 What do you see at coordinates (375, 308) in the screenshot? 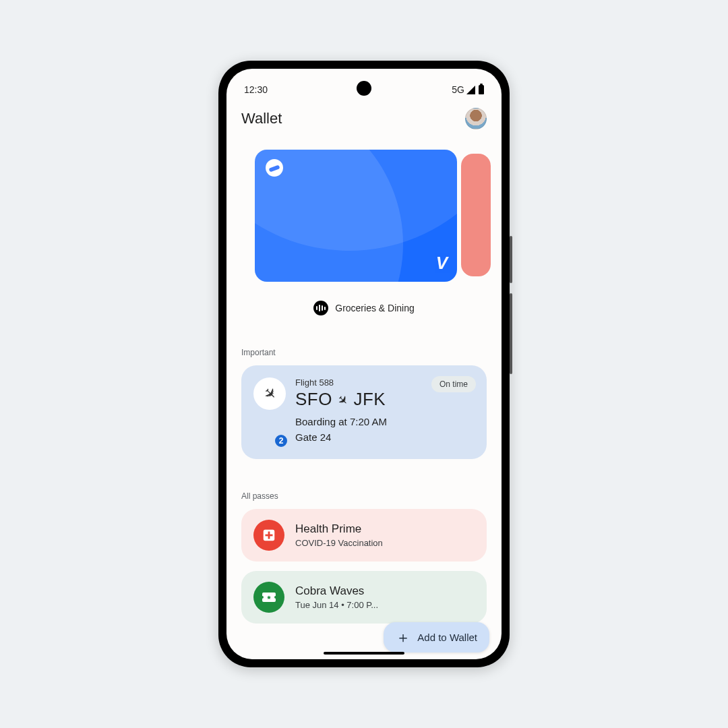
I see `card-label: Groceries & Dining` at bounding box center [375, 308].